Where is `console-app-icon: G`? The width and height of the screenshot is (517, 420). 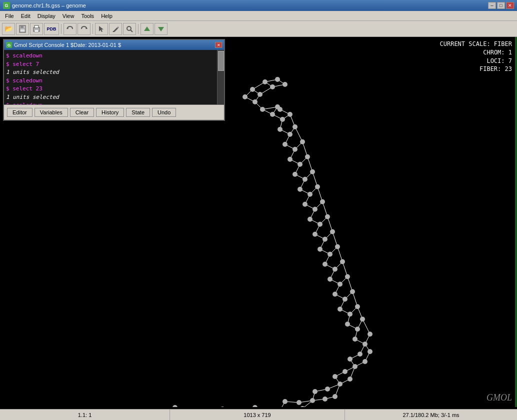
console-app-icon: G is located at coordinates (9, 45).